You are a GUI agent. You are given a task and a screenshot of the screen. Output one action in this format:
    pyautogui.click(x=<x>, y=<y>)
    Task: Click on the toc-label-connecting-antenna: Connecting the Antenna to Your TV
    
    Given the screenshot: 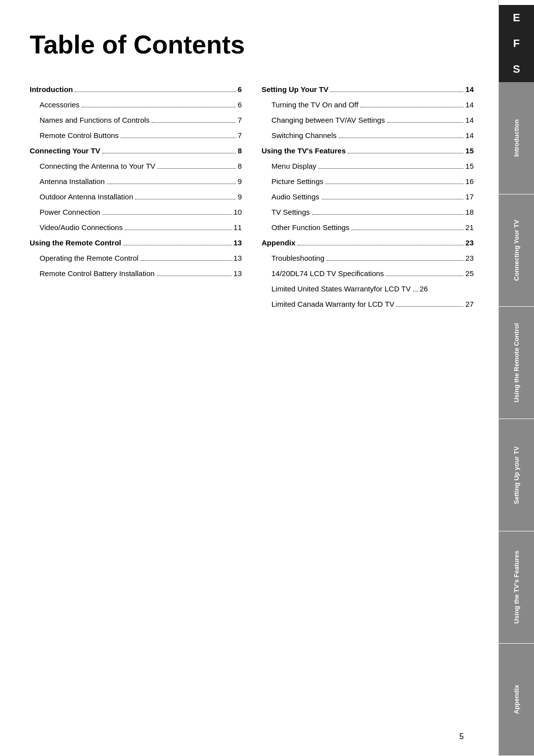 What is the action you would take?
    pyautogui.click(x=97, y=166)
    